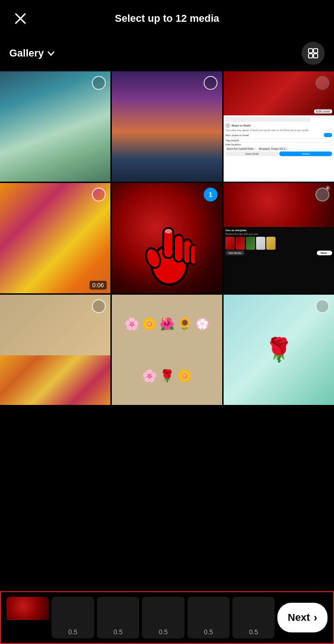  Describe the element at coordinates (167, 19) in the screenshot. I see `page-title: Select up to 12 media` at that location.